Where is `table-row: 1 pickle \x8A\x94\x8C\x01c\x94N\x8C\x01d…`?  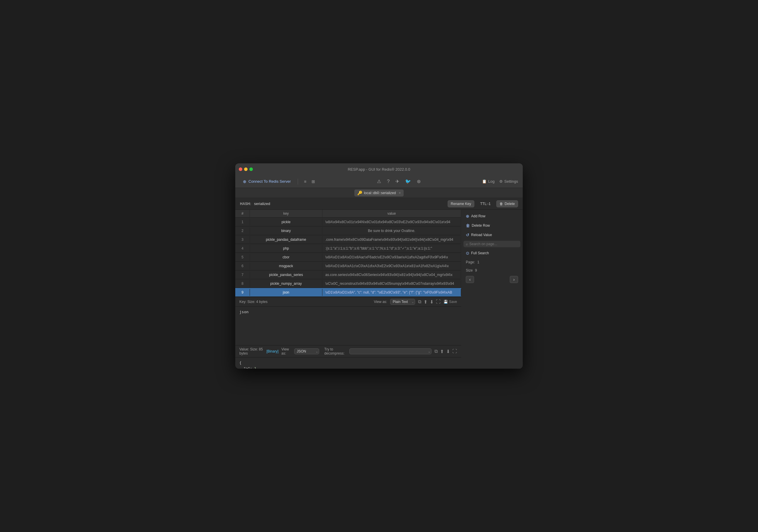
table-row: 1 pickle \x8A\x94\x8C\x01c\x94N\x8C\x01d… is located at coordinates (348, 222).